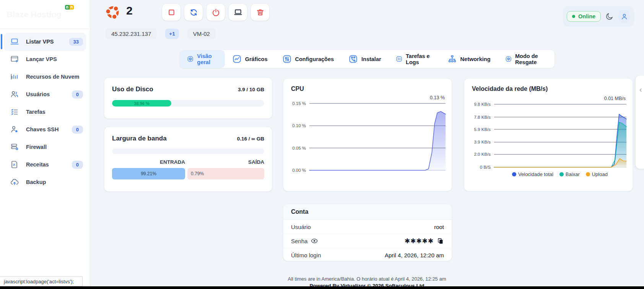 This screenshot has height=289, width=644. Describe the element at coordinates (308, 59) in the screenshot. I see `tab-configuracoes: Configurações` at that location.